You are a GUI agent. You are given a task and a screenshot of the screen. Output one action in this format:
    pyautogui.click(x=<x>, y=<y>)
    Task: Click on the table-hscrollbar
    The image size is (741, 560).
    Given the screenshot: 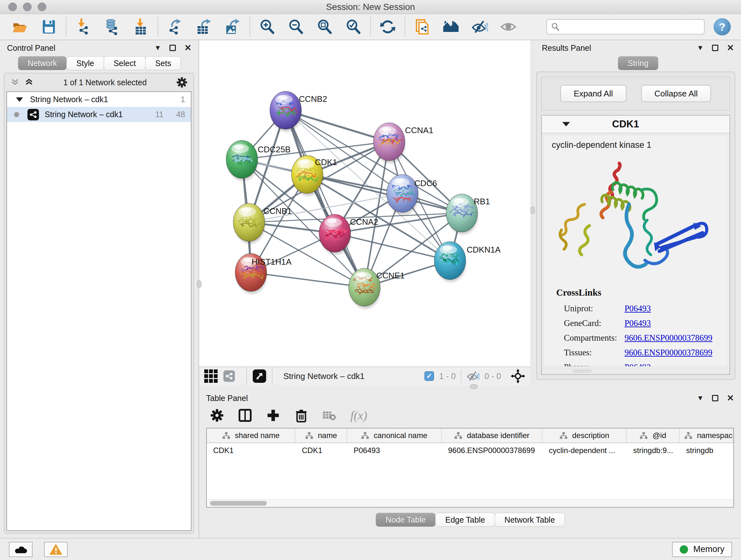 What is the action you would take?
    pyautogui.click(x=470, y=503)
    